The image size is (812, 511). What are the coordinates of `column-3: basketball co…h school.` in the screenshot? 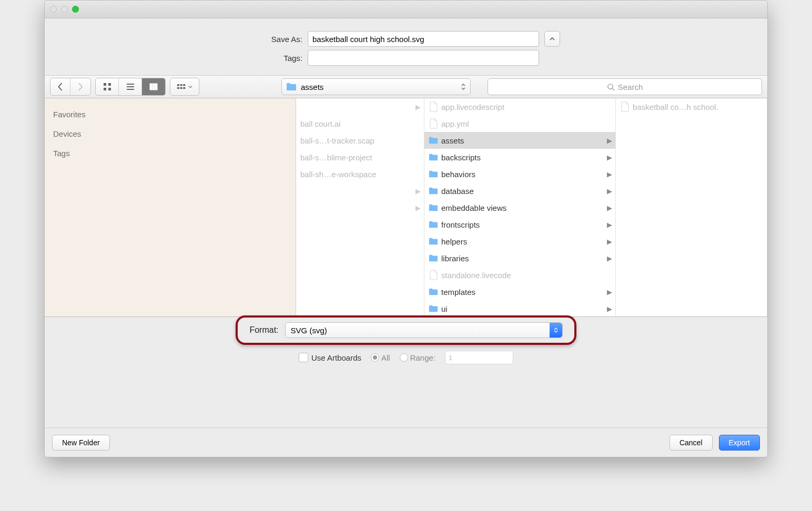 It's located at (692, 207).